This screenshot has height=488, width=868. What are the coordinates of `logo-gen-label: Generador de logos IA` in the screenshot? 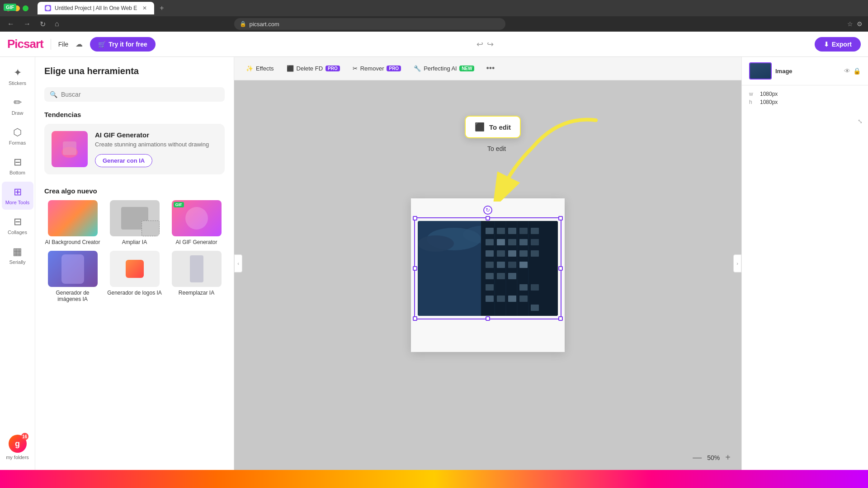 It's located at (135, 293).